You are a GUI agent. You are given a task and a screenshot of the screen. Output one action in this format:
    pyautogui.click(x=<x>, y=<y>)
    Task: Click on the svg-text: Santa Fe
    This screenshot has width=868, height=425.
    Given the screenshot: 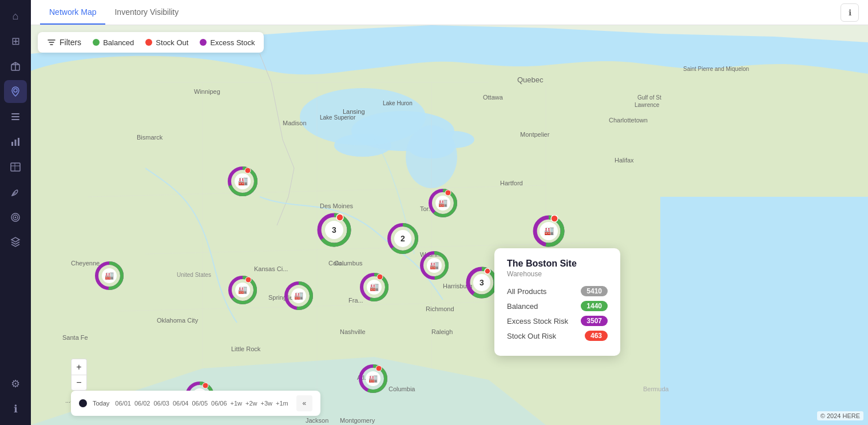 What is the action you would take?
    pyautogui.click(x=76, y=337)
    